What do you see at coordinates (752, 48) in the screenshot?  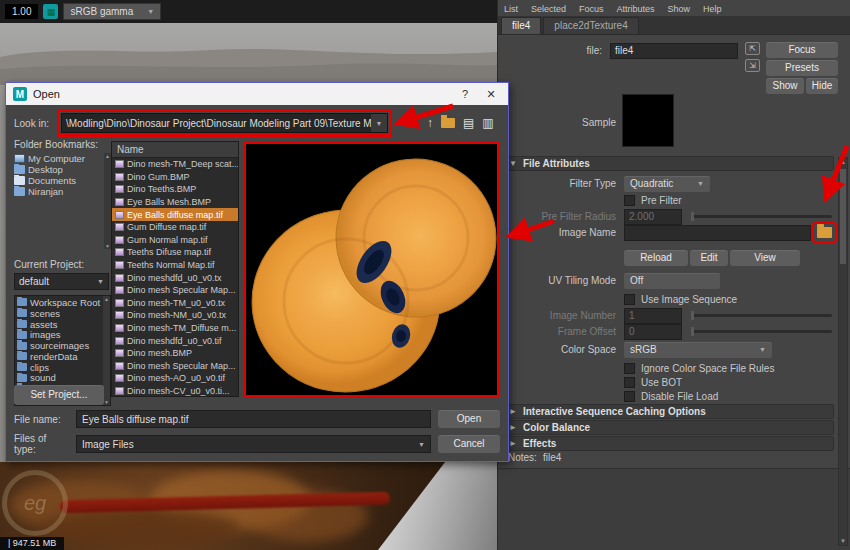 I see `copy-tab-icon: ⇱` at bounding box center [752, 48].